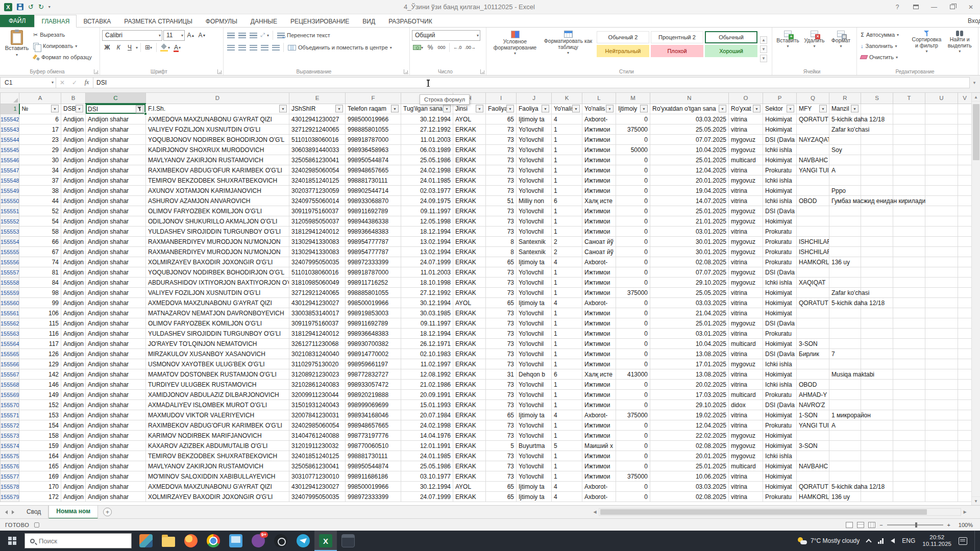  Describe the element at coordinates (780, 140) in the screenshot. I see `cell: DSI (Davla` at that location.